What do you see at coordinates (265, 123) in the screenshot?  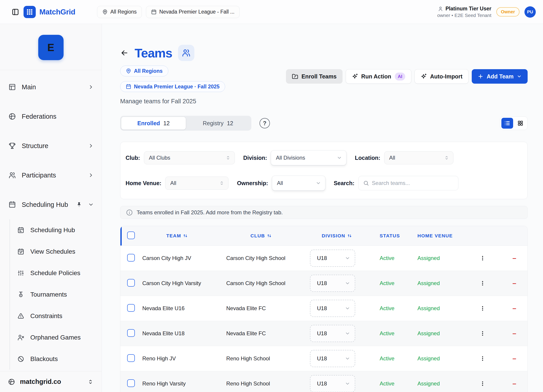 I see `help-icon` at bounding box center [265, 123].